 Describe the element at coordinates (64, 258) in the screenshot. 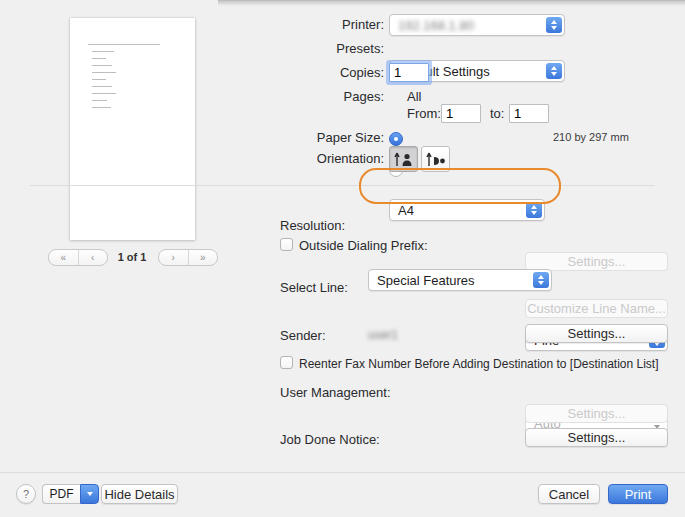

I see `first-page-button: «` at that location.